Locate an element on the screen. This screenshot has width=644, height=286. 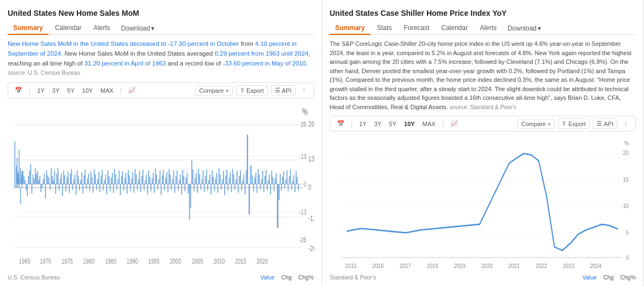
api-button-left: ☰ API is located at coordinates (284, 91).